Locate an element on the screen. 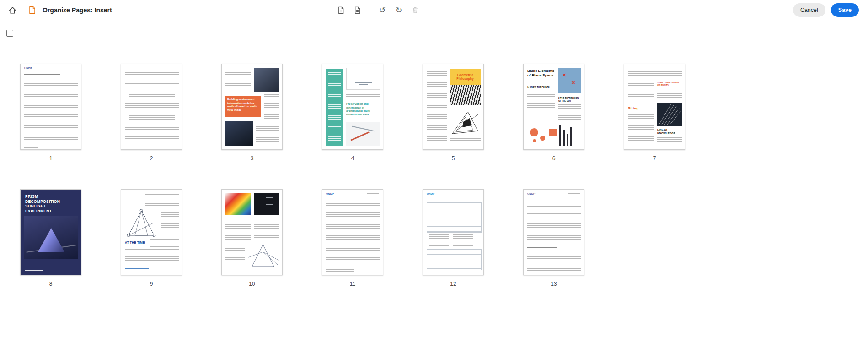  rotate-right-button: ↻ is located at coordinates (399, 10).